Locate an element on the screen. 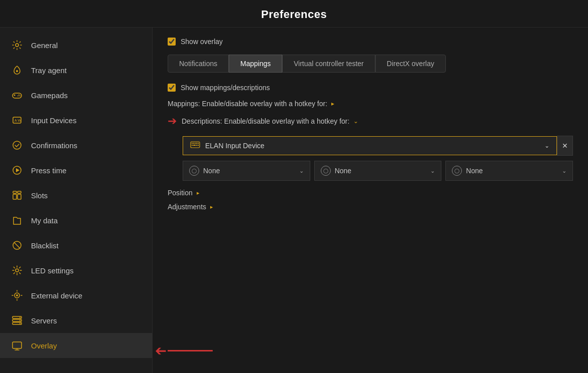 The height and width of the screenshot is (373, 588). page-title: Preferences is located at coordinates (294, 15).